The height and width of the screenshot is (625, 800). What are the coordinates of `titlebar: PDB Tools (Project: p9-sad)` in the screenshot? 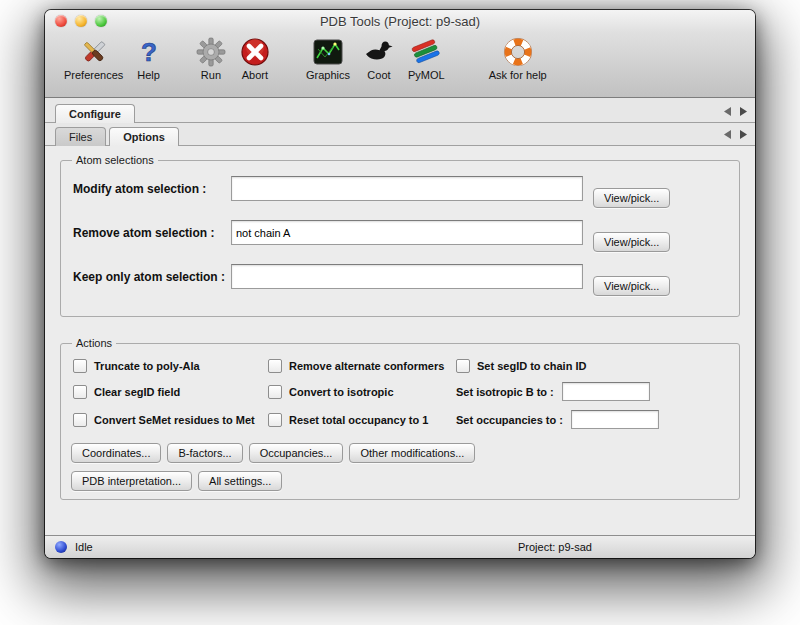 It's located at (400, 21).